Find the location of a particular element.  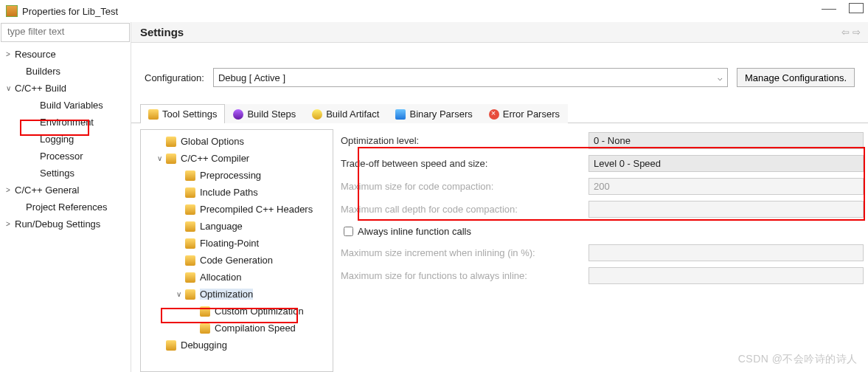

nav-item-run-debug-settings: Run/Debug Settings is located at coordinates (65, 224).